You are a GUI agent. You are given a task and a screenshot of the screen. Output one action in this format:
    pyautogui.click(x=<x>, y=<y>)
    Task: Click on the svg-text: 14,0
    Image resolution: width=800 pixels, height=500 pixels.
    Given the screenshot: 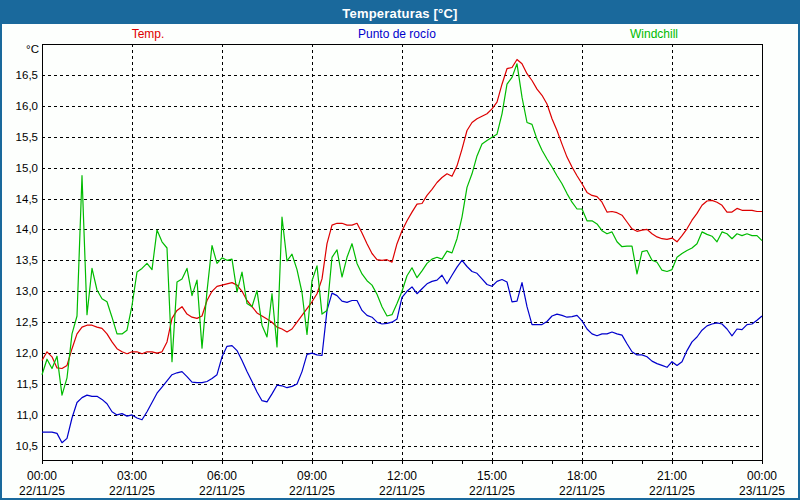 What is the action you would take?
    pyautogui.click(x=27, y=229)
    